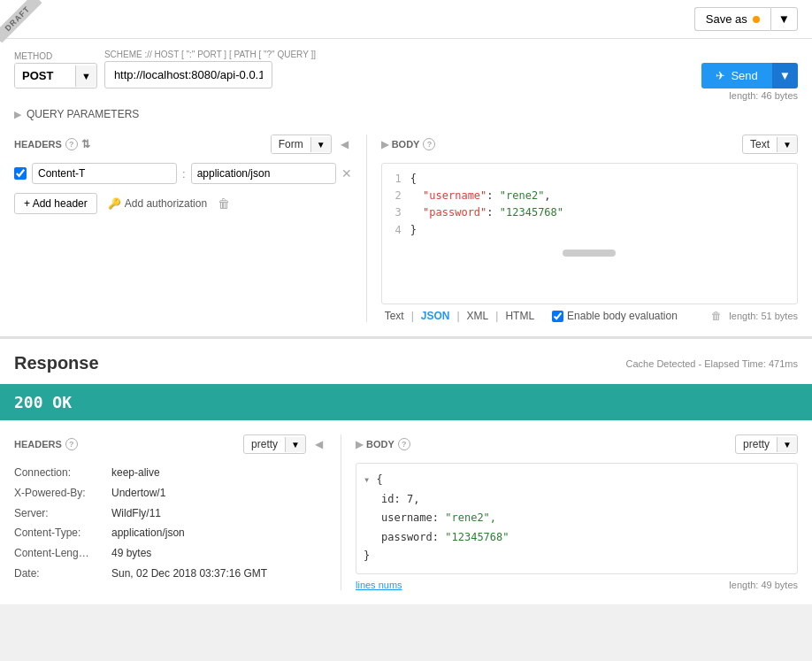 The image size is (812, 661). What do you see at coordinates (86, 144) in the screenshot?
I see `sort-icon: ⇅` at bounding box center [86, 144].